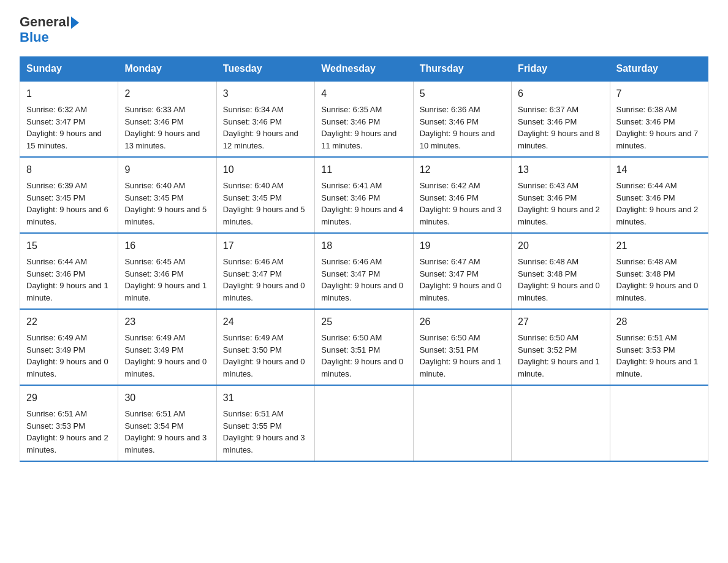 This screenshot has height=563, width=728. I want to click on calendar-day-cell: 22Sunrise: 6:49 AMSunset: 3:49 PMDayligh…, so click(69, 347).